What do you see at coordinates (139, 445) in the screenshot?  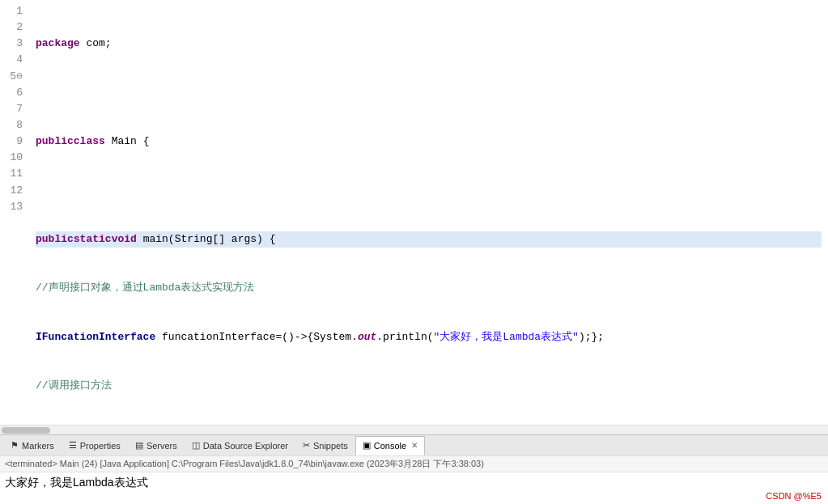 I see `servers-icon: ▤` at bounding box center [139, 445].